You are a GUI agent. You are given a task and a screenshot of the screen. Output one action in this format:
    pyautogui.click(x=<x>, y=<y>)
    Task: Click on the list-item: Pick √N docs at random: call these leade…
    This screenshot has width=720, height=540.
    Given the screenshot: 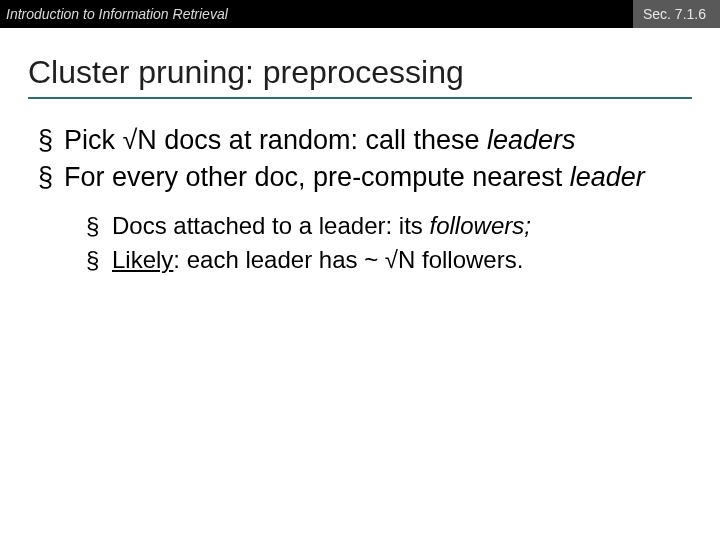 What is the action you would take?
    pyautogui.click(x=360, y=140)
    